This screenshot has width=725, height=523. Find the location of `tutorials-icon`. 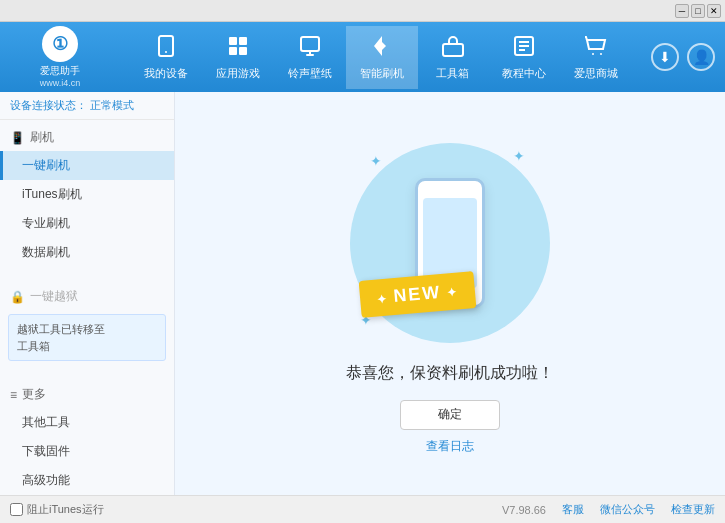

tutorials-icon is located at coordinates (524, 48).